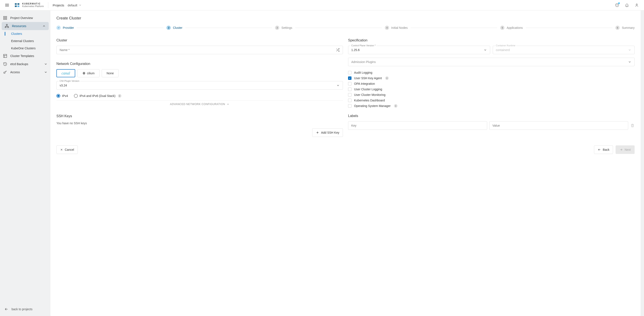 This screenshot has width=644, height=316. I want to click on check-os-manager: Operating System Manager i, so click(491, 106).